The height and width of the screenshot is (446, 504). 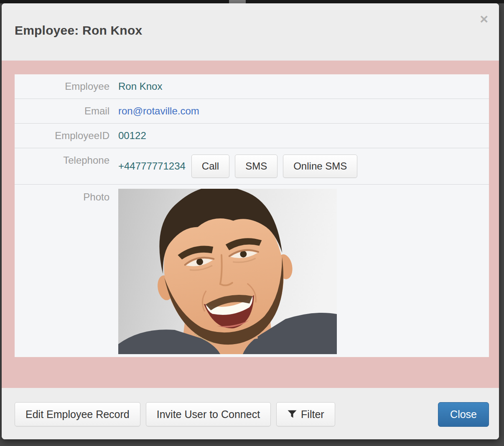 I want to click on invite-user-button: Invite User to Connect, so click(x=208, y=414).